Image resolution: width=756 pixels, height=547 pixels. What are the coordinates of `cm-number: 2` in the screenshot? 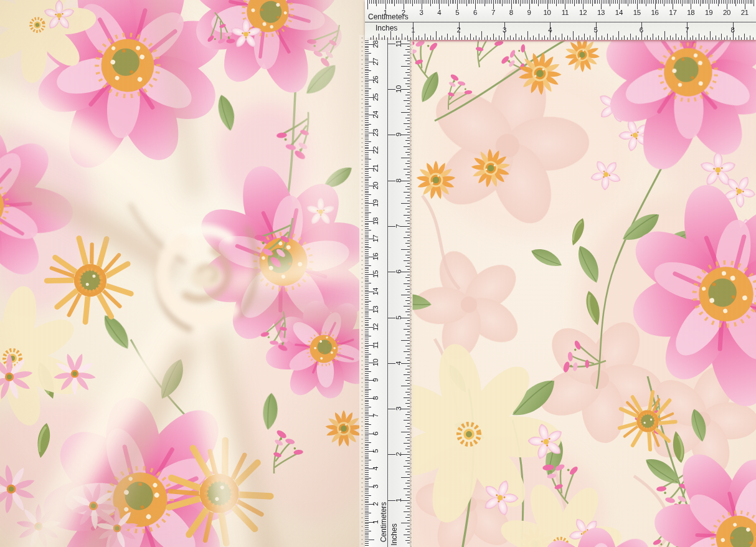 It's located at (376, 504).